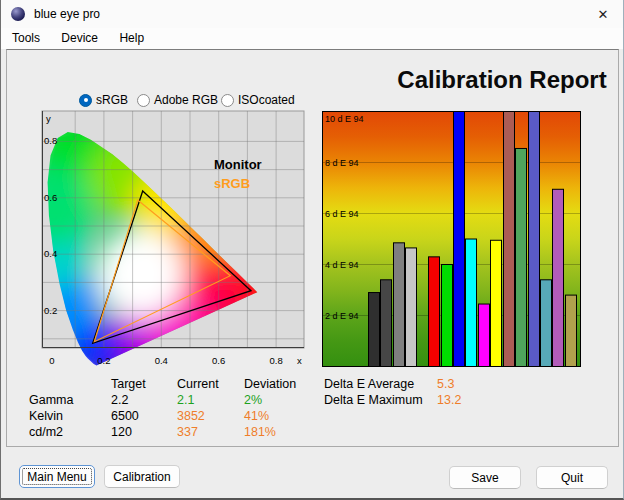 The height and width of the screenshot is (500, 624). I want to click on menu-device: Device, so click(80, 38).